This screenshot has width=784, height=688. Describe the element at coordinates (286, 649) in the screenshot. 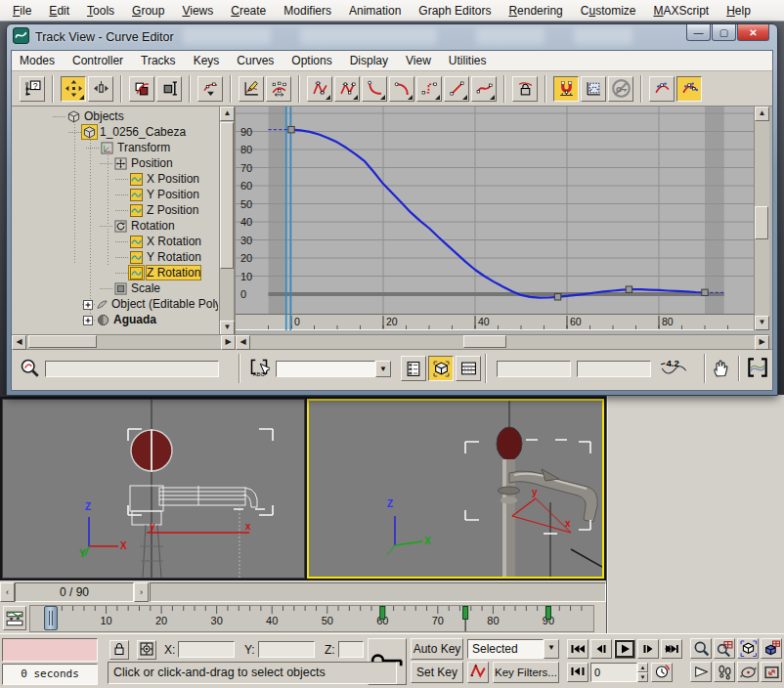

I see `y-coordinate-field` at that location.